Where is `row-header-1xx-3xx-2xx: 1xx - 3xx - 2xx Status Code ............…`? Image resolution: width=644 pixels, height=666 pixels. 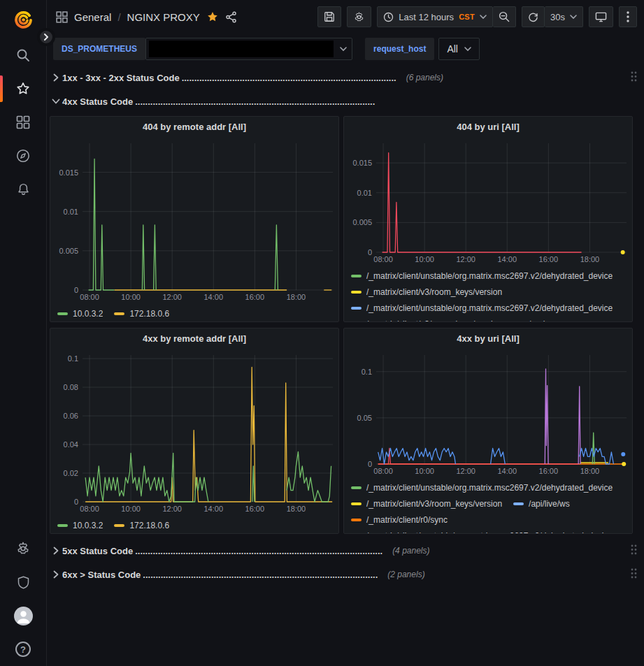 row-header-1xx-3xx-2xx: 1xx - 3xx - 2xx Status Code ............… is located at coordinates (344, 78).